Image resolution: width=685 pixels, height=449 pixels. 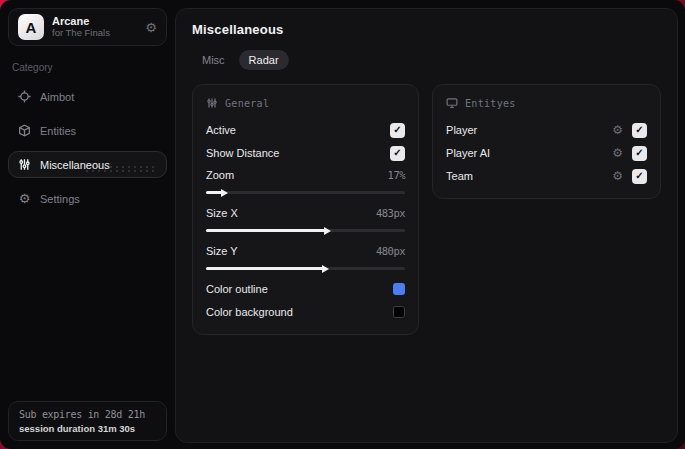 I want to click on color-label: Color outline, so click(x=237, y=289).